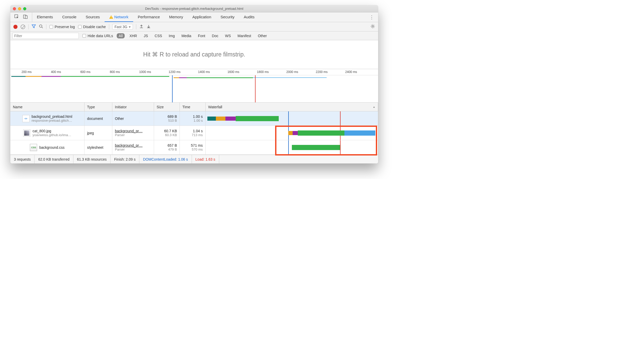  What do you see at coordinates (62, 27) in the screenshot?
I see `preserve-log-checkbox: Preserve log` at bounding box center [62, 27].